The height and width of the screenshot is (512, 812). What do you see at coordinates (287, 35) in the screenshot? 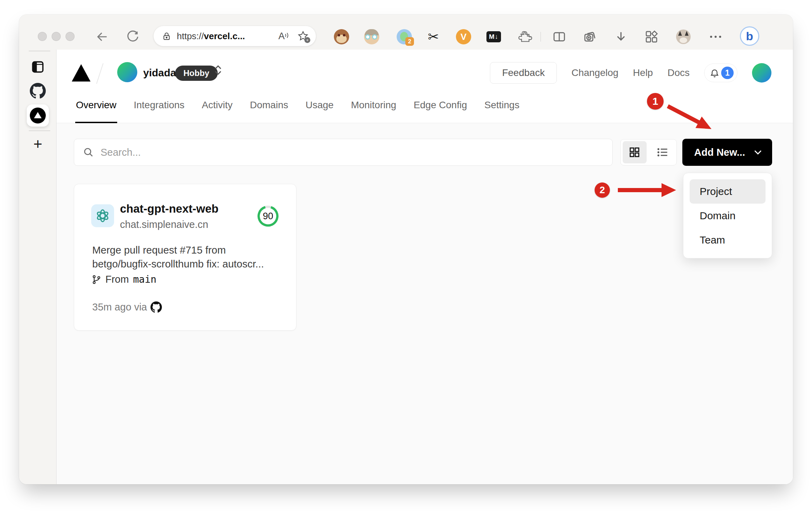
I see `sound-waves-icon` at bounding box center [287, 35].